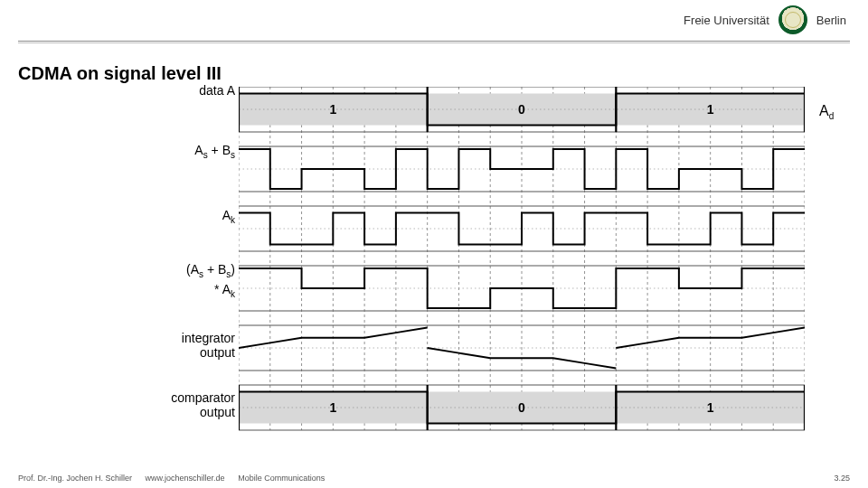  I want to click on slide-footer: Prof. Dr.-Ing. Jochen H. Schiller www.jo…, so click(434, 478).